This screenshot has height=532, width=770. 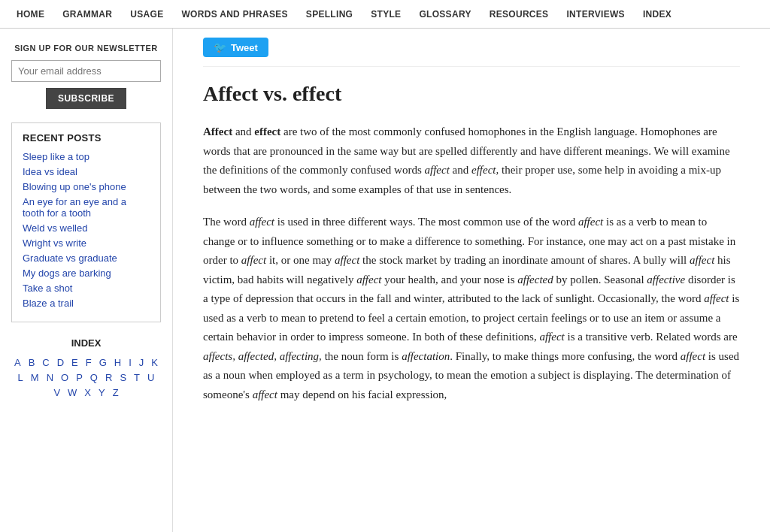 I want to click on index-letter-j: J, so click(x=141, y=362).